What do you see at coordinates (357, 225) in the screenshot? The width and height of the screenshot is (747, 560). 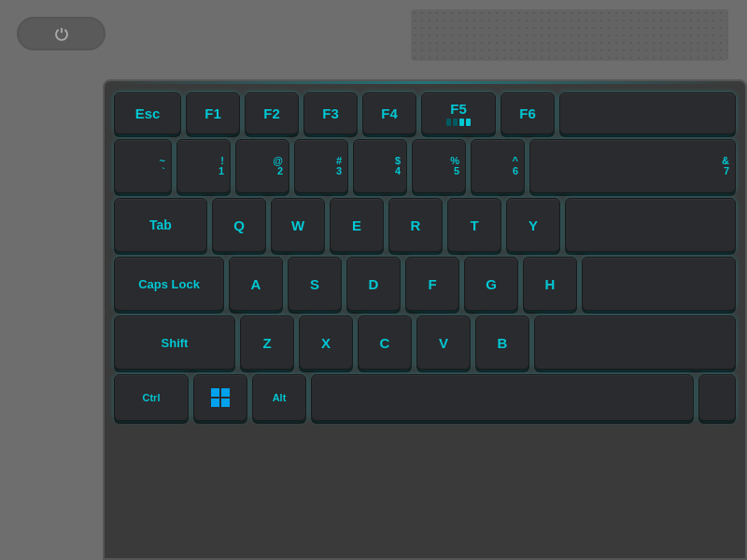 I see `key-e: E` at bounding box center [357, 225].